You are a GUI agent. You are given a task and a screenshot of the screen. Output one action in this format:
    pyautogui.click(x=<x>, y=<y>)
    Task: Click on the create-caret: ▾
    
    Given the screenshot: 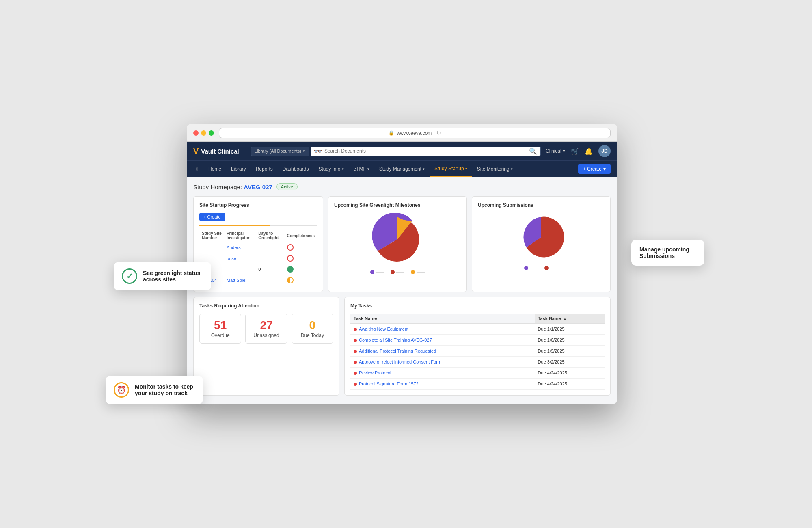 What is the action you would take?
    pyautogui.click(x=605, y=169)
    